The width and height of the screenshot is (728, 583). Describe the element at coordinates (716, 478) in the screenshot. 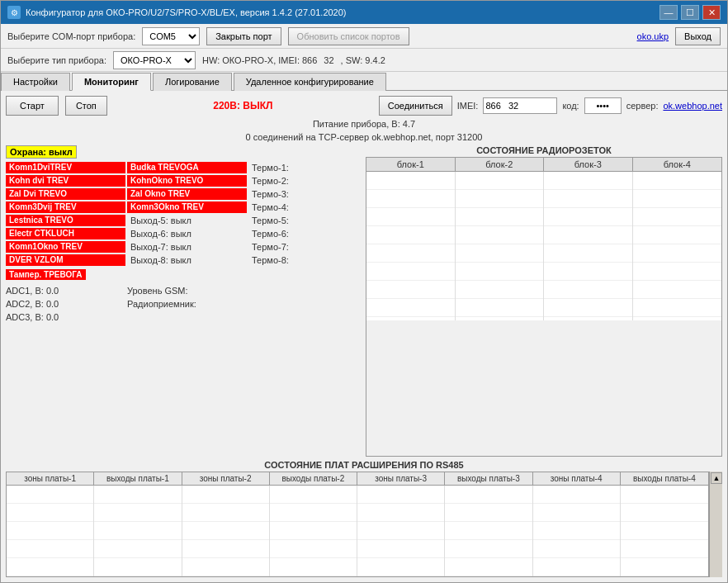

I see `scrollbar-up-arrow: ▲` at that location.